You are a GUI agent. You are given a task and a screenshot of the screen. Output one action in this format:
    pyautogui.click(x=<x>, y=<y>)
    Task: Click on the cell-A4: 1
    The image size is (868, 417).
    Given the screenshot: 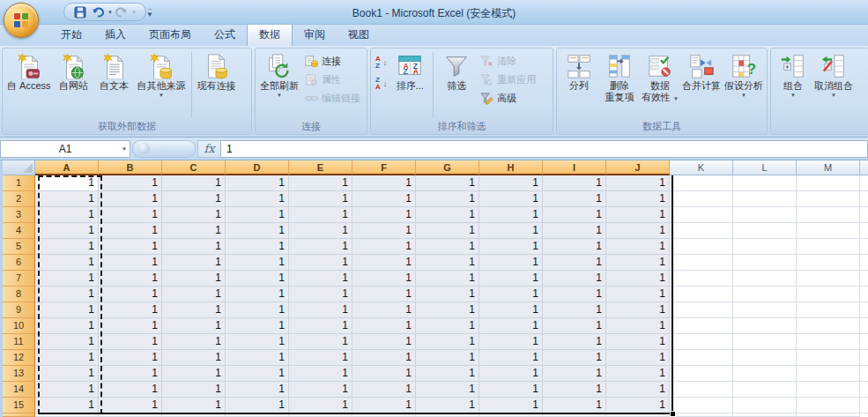 What is the action you would take?
    pyautogui.click(x=67, y=231)
    